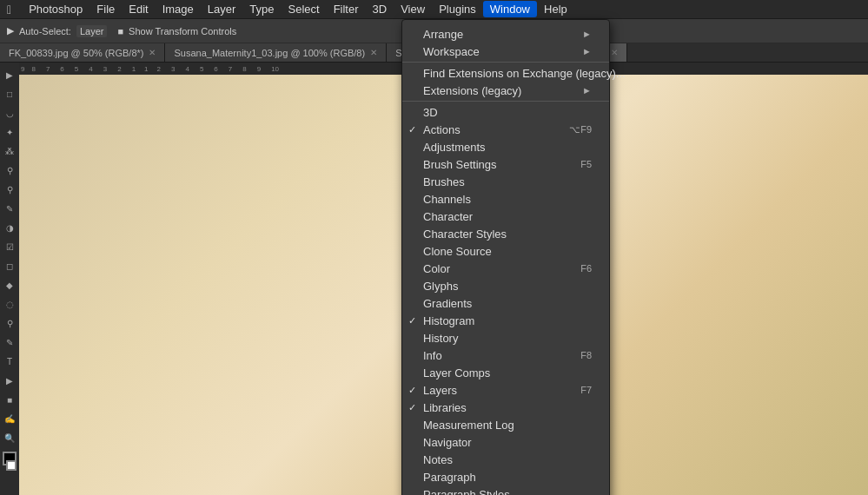 The height and width of the screenshot is (495, 868). What do you see at coordinates (10, 304) in the screenshot?
I see `blur-tool: ◌` at bounding box center [10, 304].